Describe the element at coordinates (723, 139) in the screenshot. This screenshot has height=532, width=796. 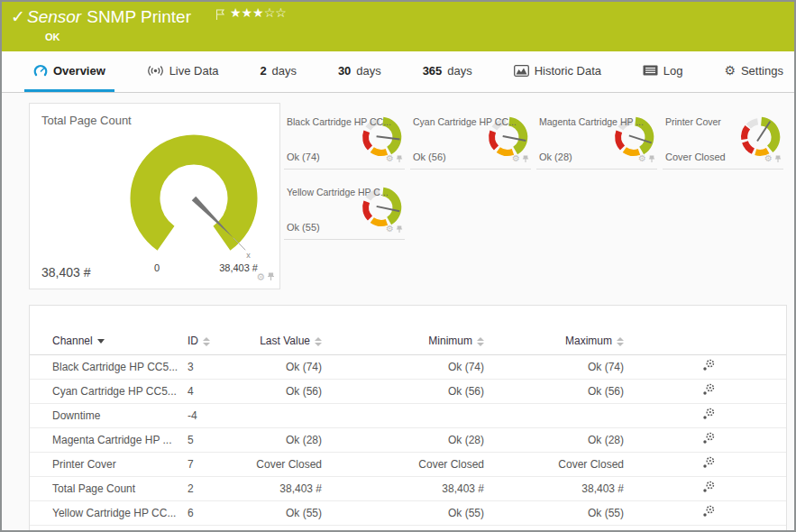
I see `channel-tile-3: Printer CoverCover Closed⚙` at that location.